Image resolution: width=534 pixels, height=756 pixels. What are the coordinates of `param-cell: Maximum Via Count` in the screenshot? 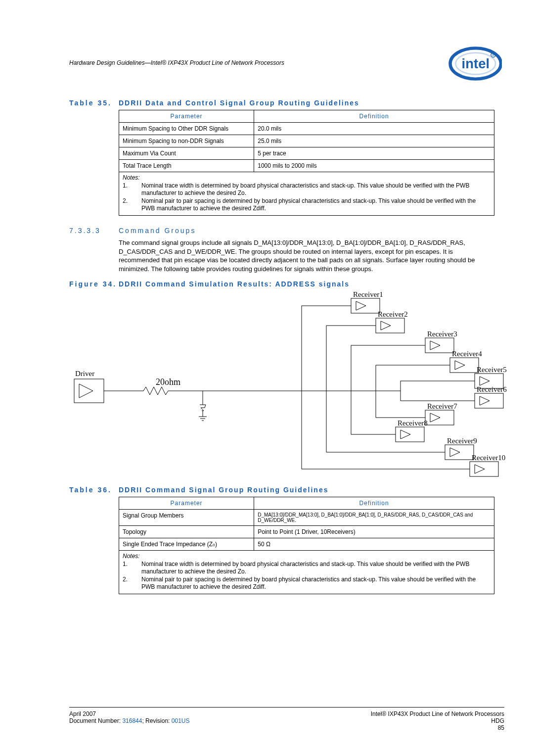 It's located at (187, 153).